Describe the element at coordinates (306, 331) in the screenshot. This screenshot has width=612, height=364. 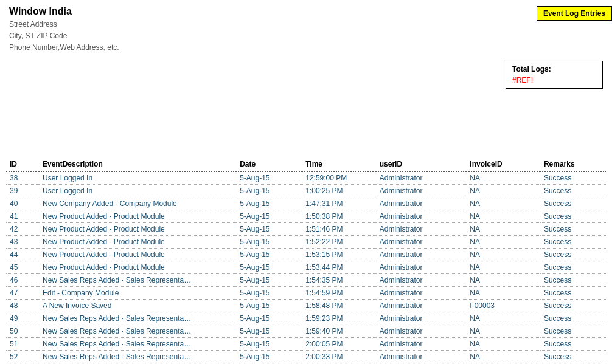
I see `table-row: 50New Sales Reps Added - Sales Represent…` at that location.